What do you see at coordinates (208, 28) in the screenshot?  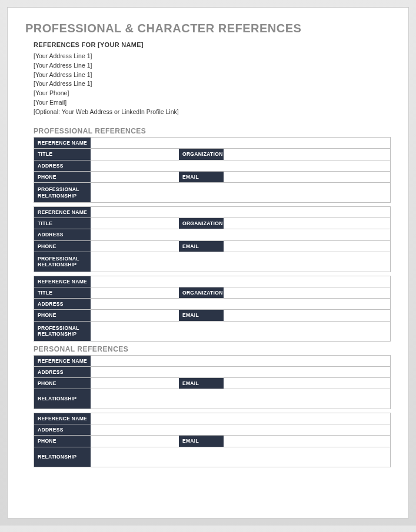 I see `page-title: PROFESSIONAL & CHARACTER REFERENCES` at bounding box center [208, 28].